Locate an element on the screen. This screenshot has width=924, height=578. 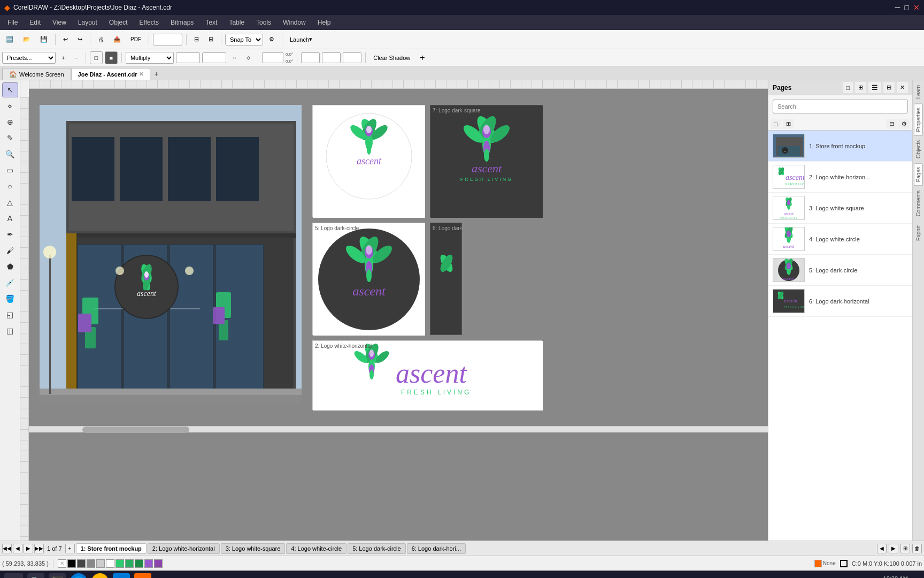
panel-close-btn: ✕ is located at coordinates (903, 88).